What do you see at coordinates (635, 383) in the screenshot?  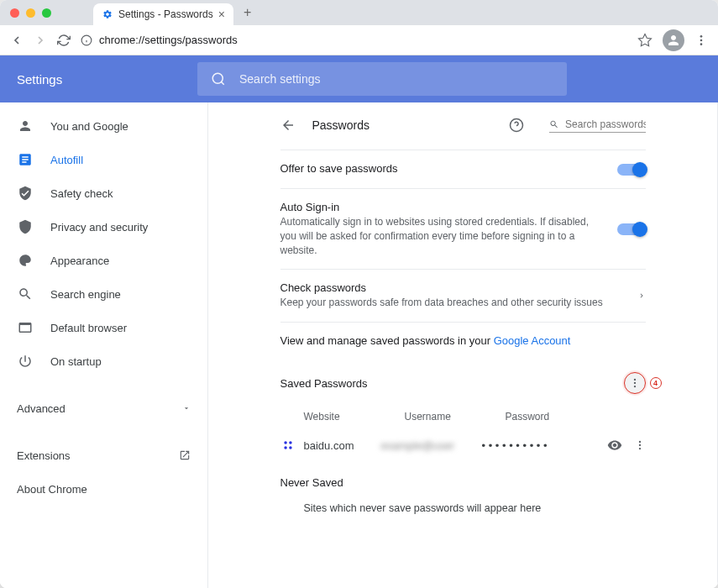 I see `more-vert-icon` at bounding box center [635, 383].